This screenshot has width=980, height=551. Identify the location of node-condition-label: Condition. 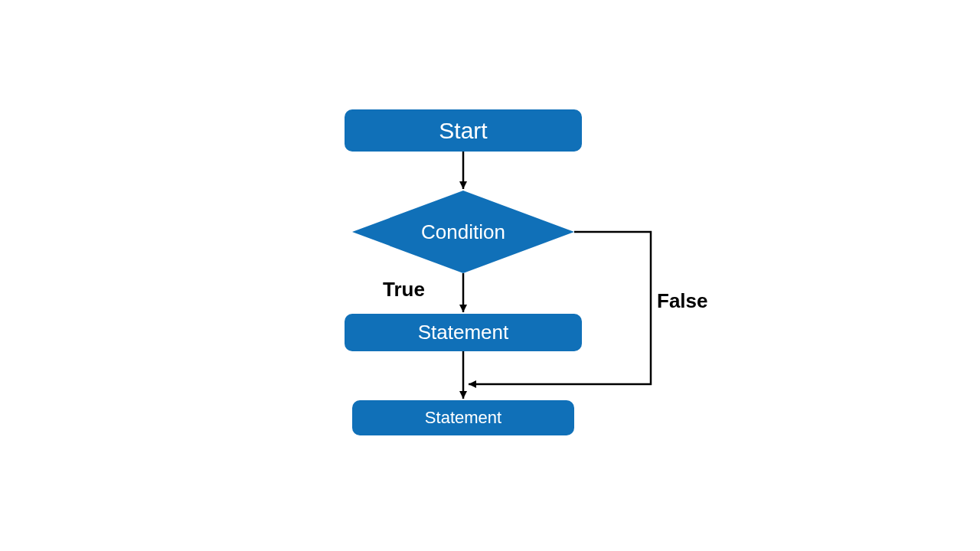
(463, 233).